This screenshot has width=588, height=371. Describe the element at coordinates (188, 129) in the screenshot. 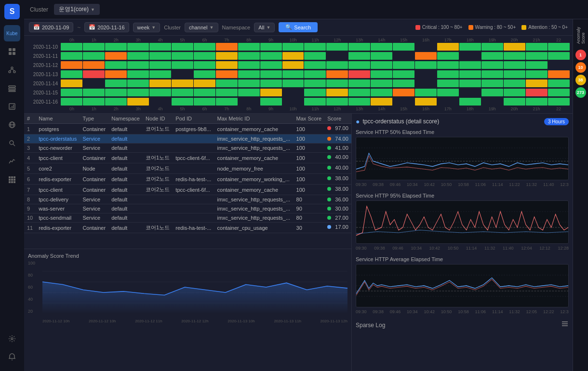

I see `table-row: 1postgresContainerdefault코어1노드postgres-9…` at that location.